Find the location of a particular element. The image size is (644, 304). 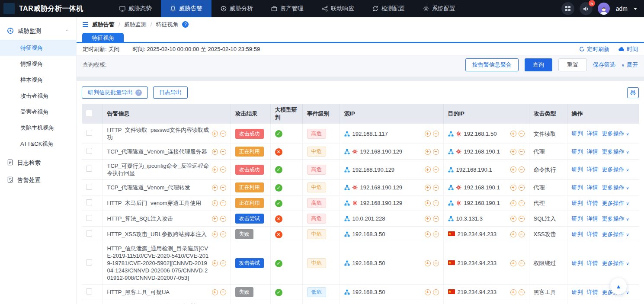

notification-speaker-icon: 5 is located at coordinates (586, 9).